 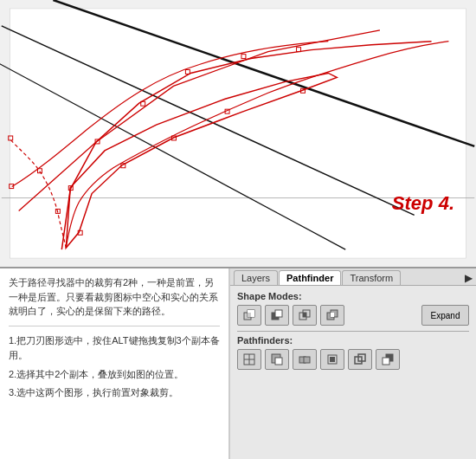 What do you see at coordinates (114, 348) in the screenshot?
I see `instruction-1: 1.把刀刃图形选中，按住ALT键拖拽复制3个副本备用。` at bounding box center [114, 348].